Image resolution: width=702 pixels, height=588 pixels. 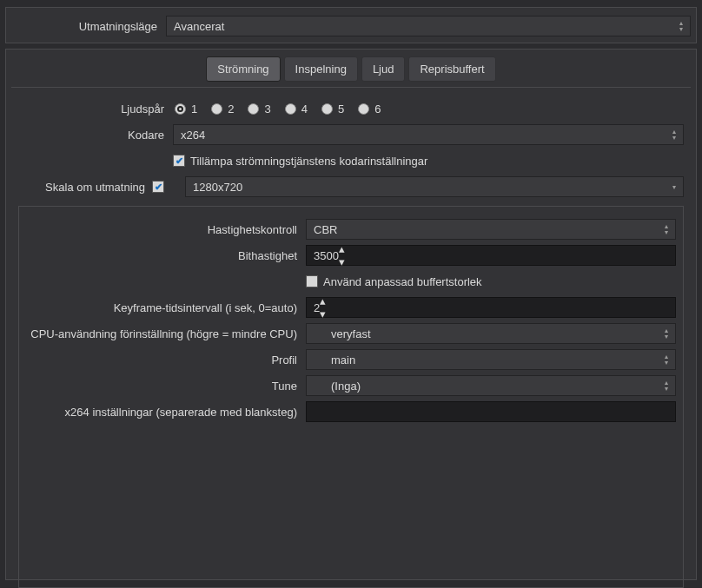 I want to click on rate-control-dropdown: CBR ▴▾, so click(x=491, y=229).